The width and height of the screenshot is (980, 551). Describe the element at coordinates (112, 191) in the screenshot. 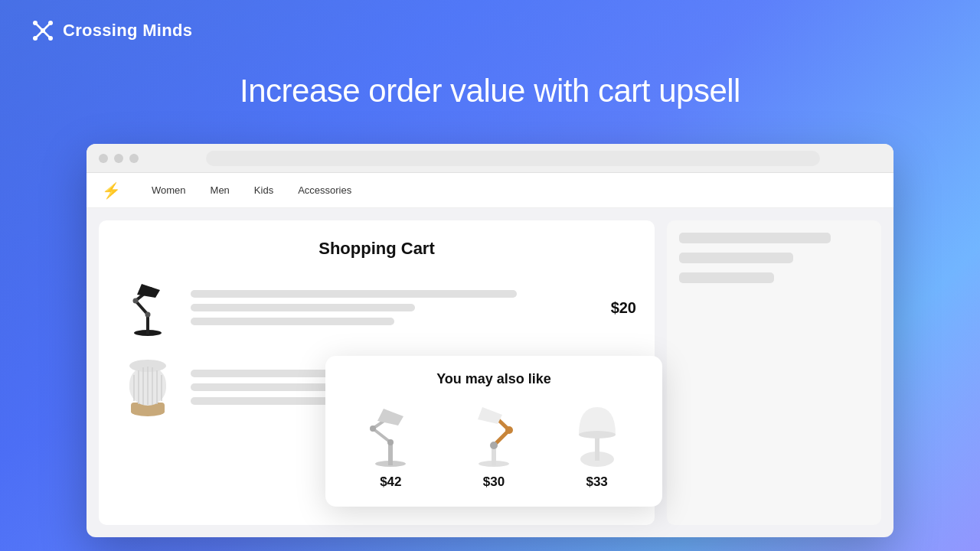

I see `site-logo-bolt: ⚡` at that location.